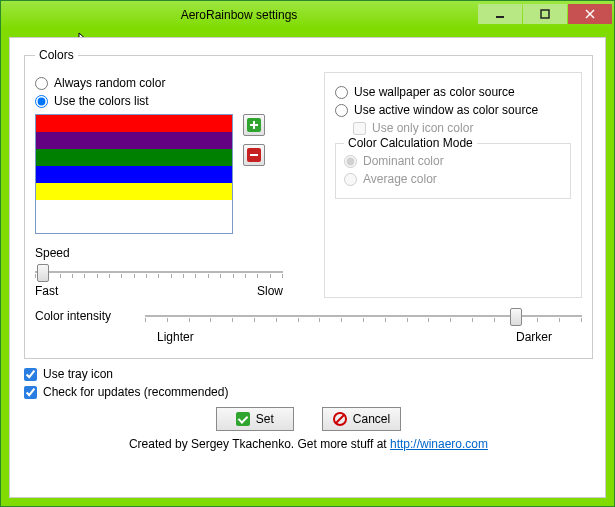 The width and height of the screenshot is (615, 507). Describe the element at coordinates (110, 83) in the screenshot. I see `radio-always-random-label: Always random color` at that location.